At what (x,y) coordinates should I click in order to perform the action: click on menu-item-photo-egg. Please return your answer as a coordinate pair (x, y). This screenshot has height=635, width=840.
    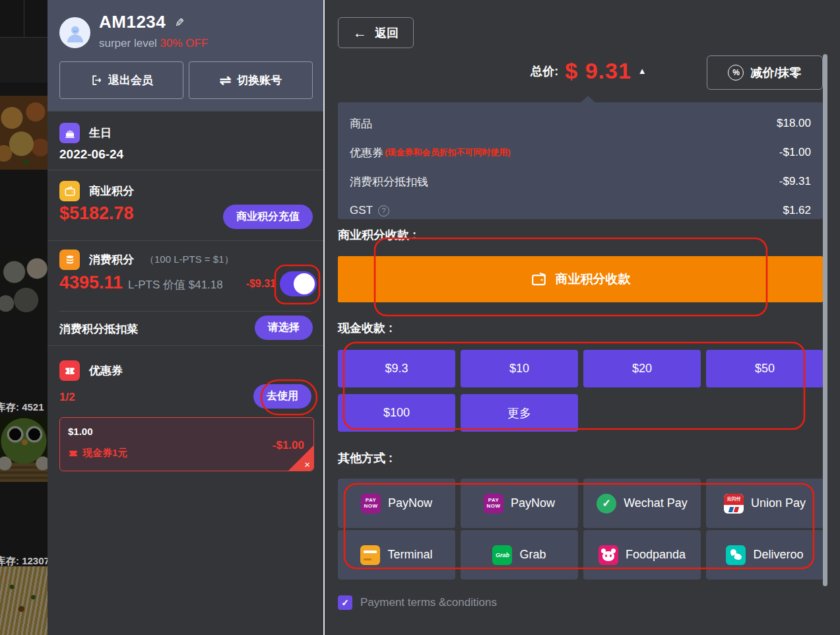
    Looking at the image, I should click on (24, 133).